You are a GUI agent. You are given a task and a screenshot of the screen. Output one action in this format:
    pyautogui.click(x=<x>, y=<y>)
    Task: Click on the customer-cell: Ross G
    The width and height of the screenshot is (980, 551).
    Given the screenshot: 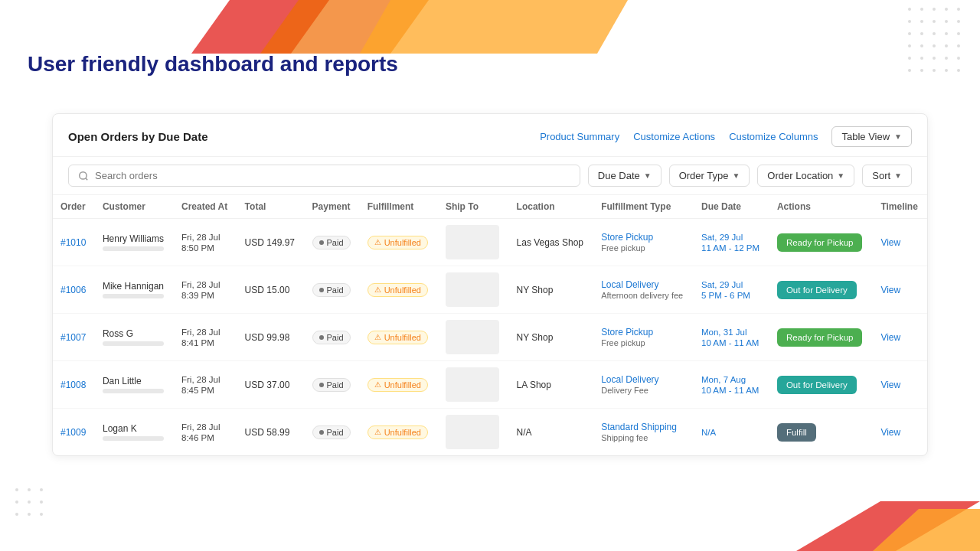 What is the action you would take?
    pyautogui.click(x=135, y=337)
    